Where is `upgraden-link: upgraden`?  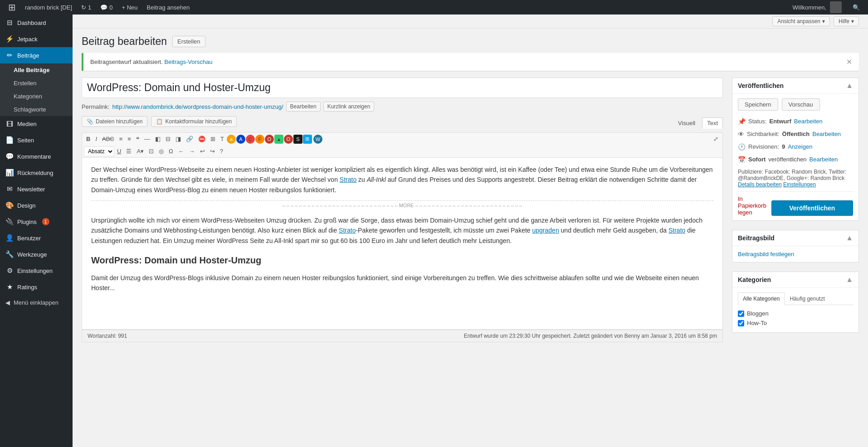
upgraden-link: upgraden is located at coordinates (546, 230).